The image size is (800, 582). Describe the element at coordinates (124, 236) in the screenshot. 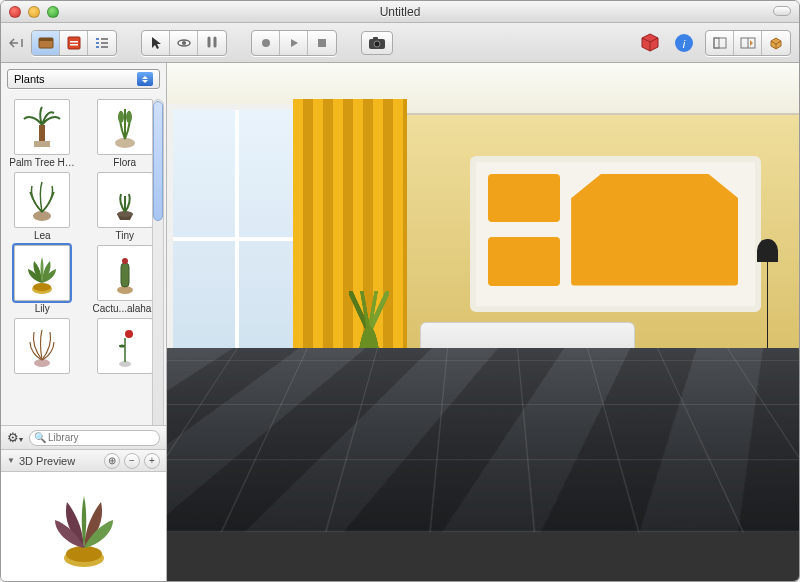

I see `library-item-label: Tiny` at that location.